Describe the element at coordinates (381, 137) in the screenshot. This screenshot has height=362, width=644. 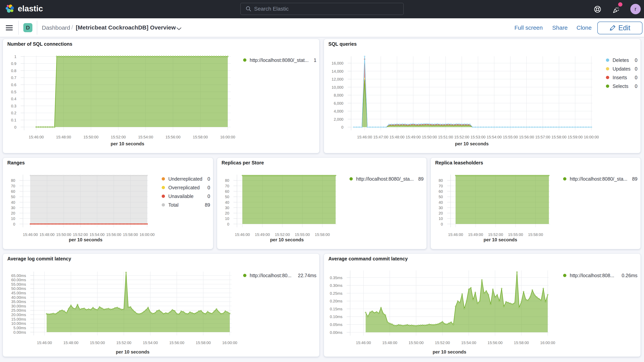
I see `svg-text: 15:47:00` at that location.